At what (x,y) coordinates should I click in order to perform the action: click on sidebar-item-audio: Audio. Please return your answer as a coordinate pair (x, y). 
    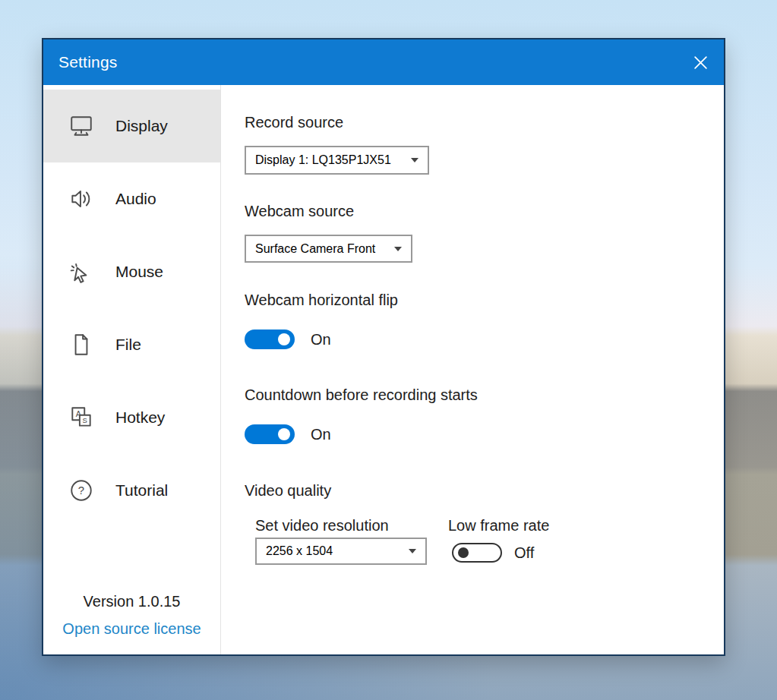
    Looking at the image, I should click on (132, 199).